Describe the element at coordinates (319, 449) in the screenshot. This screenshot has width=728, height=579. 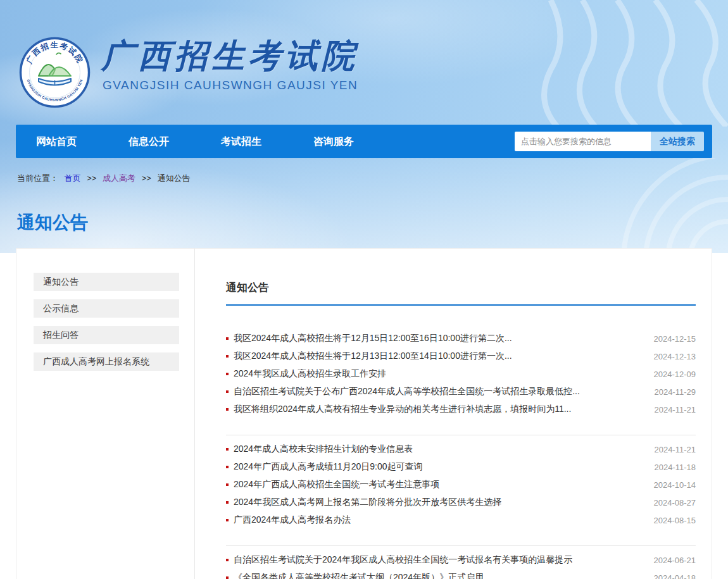
I see `announcement-row-left: 2024年成人高校未安排招生计划的专业信息表` at that location.